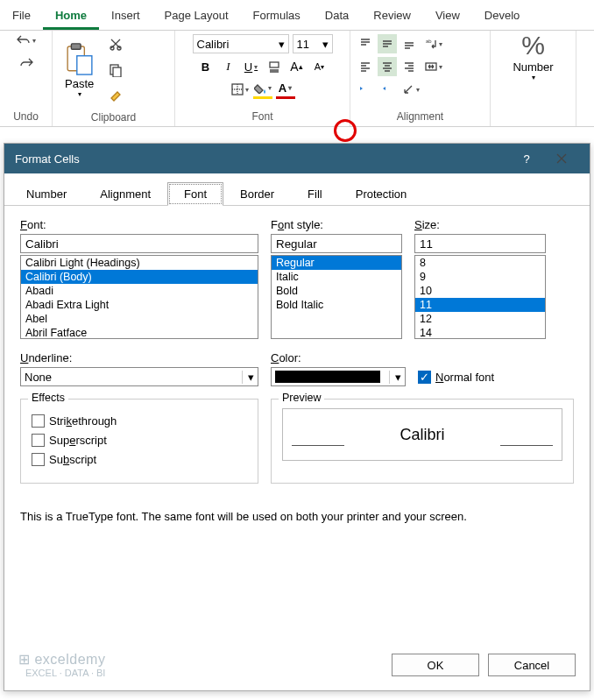 The height and width of the screenshot is (700, 594). Describe the element at coordinates (139, 277) in the screenshot. I see `list-item: Calibri (Body)` at that location.